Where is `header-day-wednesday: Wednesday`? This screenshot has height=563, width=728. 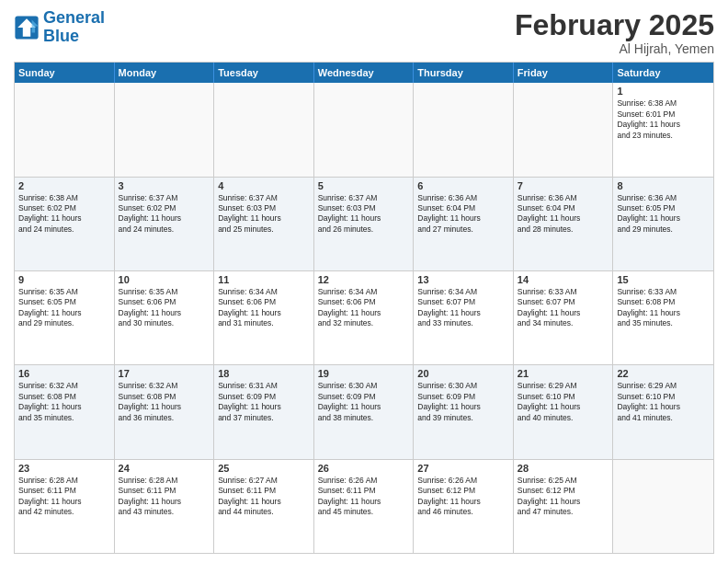
header-day-wednesday: Wednesday is located at coordinates (364, 73).